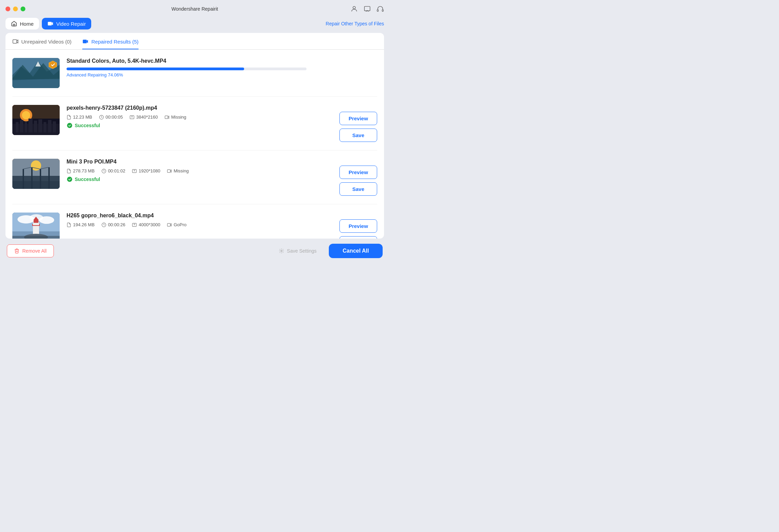 This screenshot has height=532, width=779. Describe the element at coordinates (195, 73) in the screenshot. I see `video-item: Standard Colors, Auto, 5.4K-hevc.MP4 Adv…` at that location.